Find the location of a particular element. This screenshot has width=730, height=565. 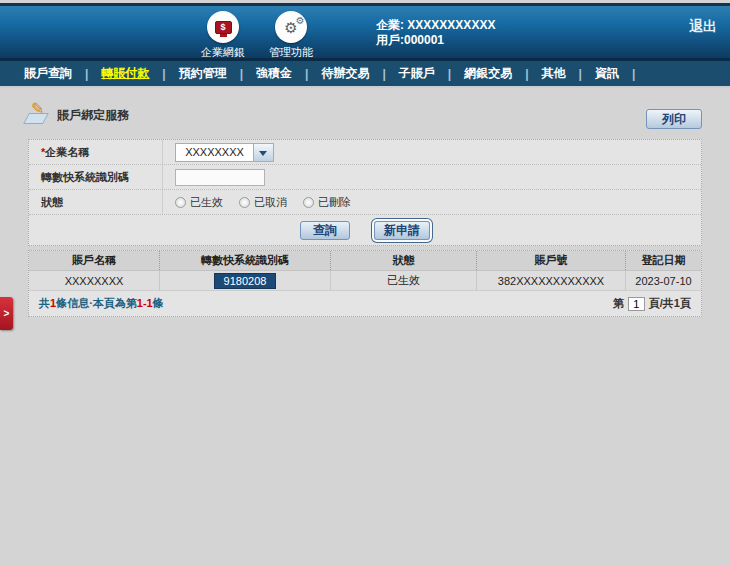

status-label: 狀態 is located at coordinates (96, 202).